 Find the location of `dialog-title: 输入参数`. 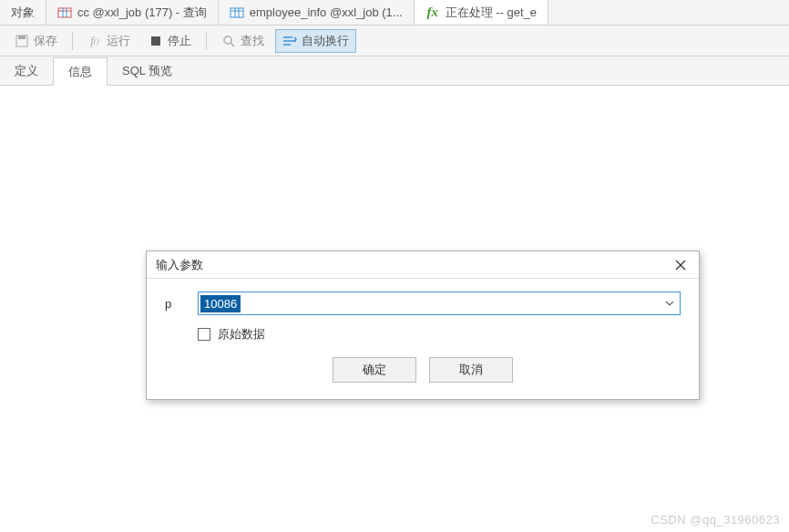

dialog-title: 输入参数 is located at coordinates (179, 265).